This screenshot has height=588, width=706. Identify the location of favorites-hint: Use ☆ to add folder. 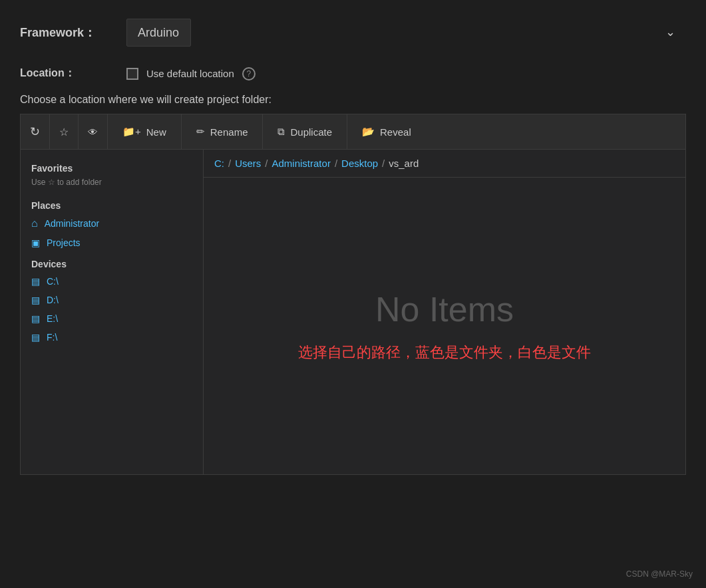
(112, 185).